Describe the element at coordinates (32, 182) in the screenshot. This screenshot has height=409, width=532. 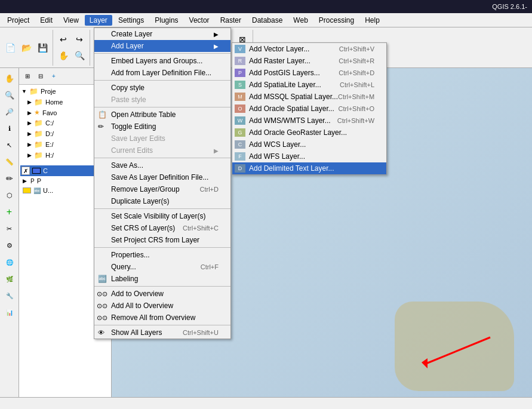
I see `sub-layer-icon: P` at that location.